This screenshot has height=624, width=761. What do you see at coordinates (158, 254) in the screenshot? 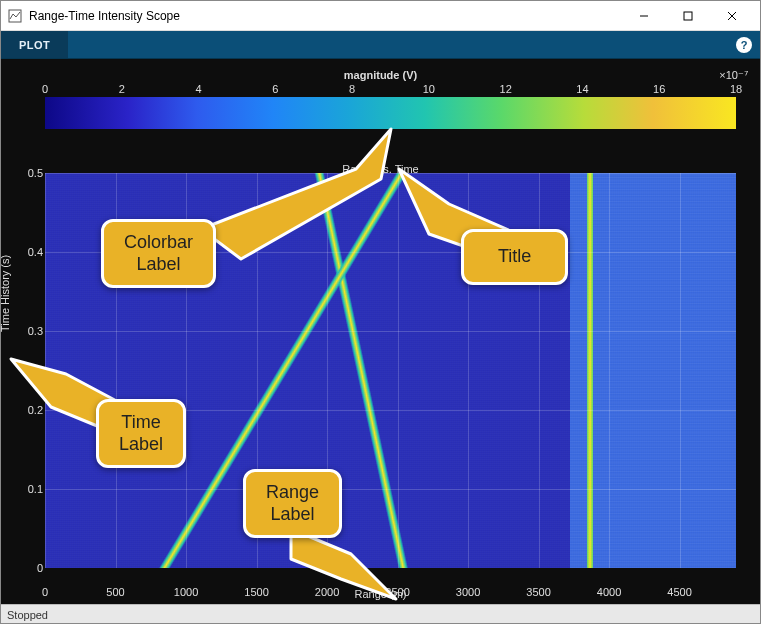
I see `callout-colorbar-label: Colorbar Label` at bounding box center [158, 254].